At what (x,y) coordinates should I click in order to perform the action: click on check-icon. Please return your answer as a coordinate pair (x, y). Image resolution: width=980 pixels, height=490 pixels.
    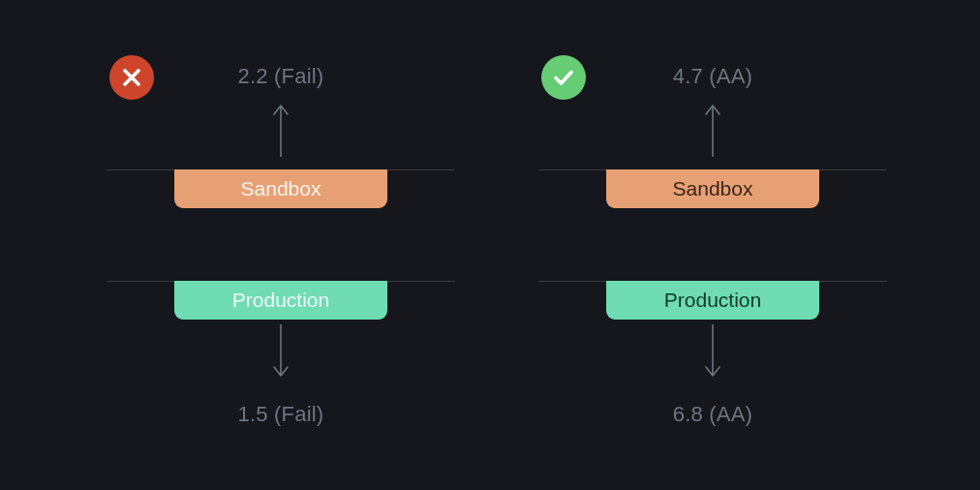
    Looking at the image, I should click on (564, 77).